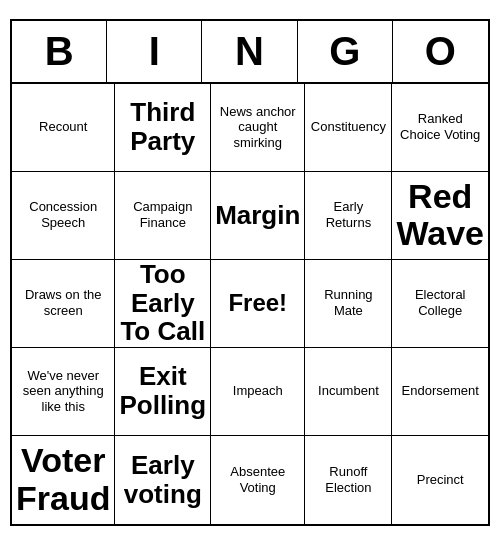 This screenshot has height=544, width=500. I want to click on bingo-header: BINGO, so click(250, 52).